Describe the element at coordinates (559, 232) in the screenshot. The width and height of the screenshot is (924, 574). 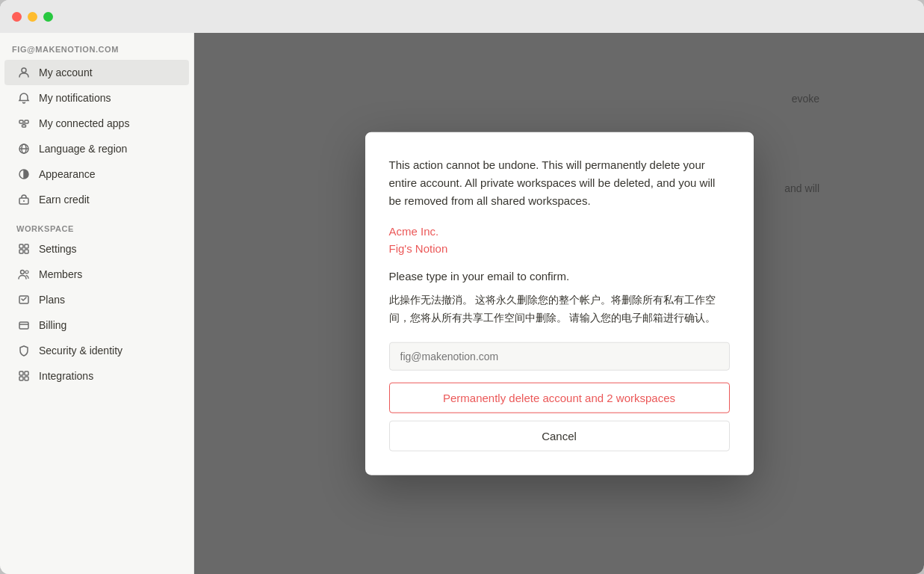
I see `dialog-workspace-1: Acme Inc.` at that location.